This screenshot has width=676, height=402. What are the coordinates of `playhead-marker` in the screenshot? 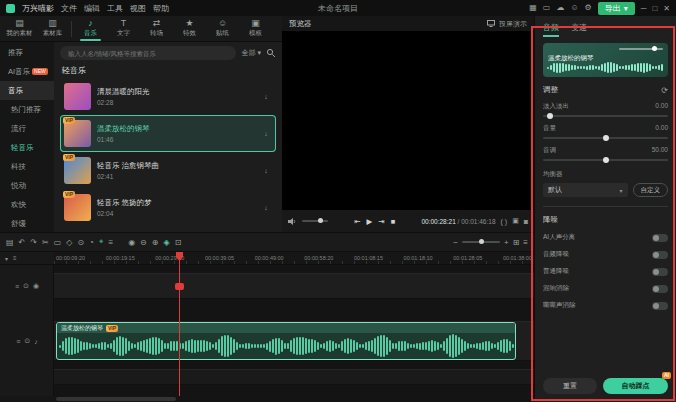 It's located at (180, 286).